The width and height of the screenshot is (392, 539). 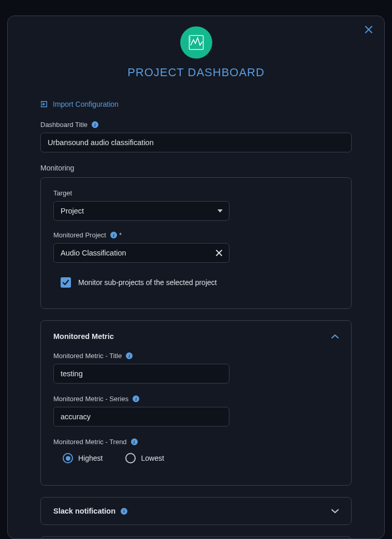 What do you see at coordinates (335, 337) in the screenshot?
I see `chevron-up-icon` at bounding box center [335, 337].